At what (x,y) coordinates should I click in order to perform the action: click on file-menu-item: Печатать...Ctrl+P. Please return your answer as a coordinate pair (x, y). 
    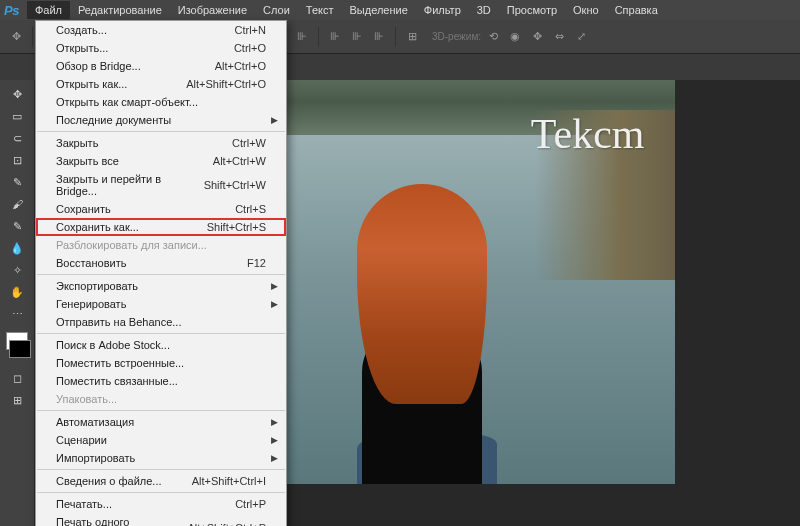
    Looking at the image, I should click on (161, 504).